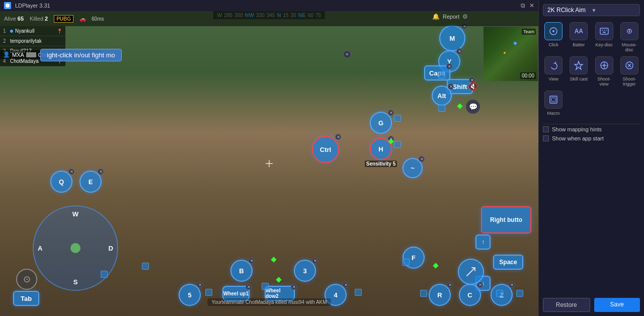  What do you see at coordinates (553, 103) in the screenshot?
I see `tool-macro: Macro` at bounding box center [553, 103].